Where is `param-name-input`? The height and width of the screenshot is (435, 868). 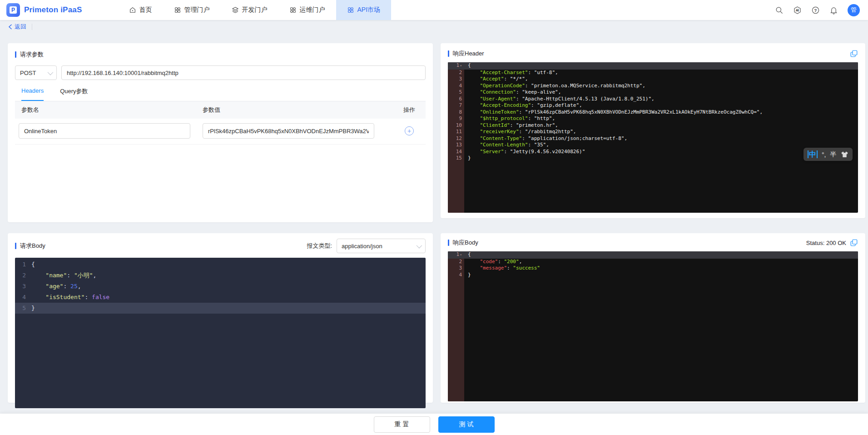
param-name-input is located at coordinates (104, 131).